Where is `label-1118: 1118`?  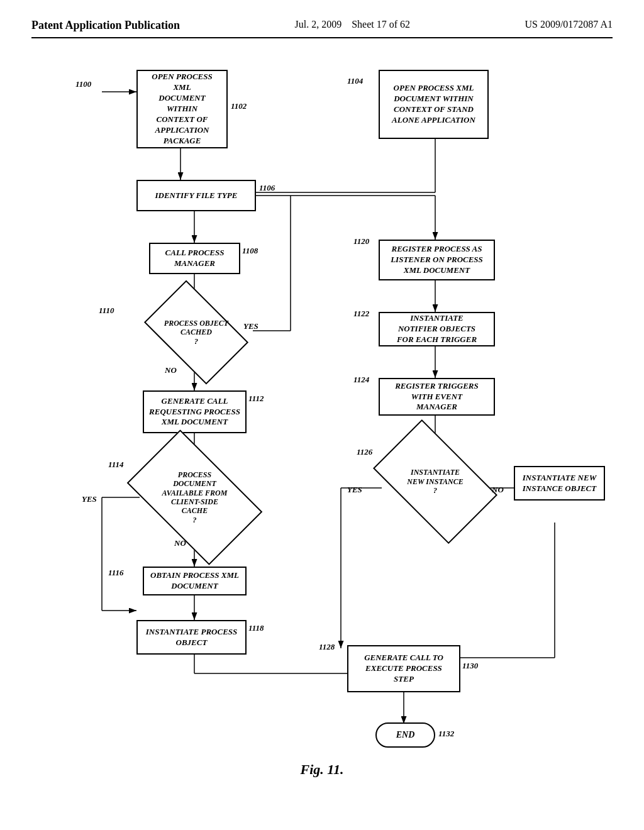
label-1118: 1118 is located at coordinates (257, 628).